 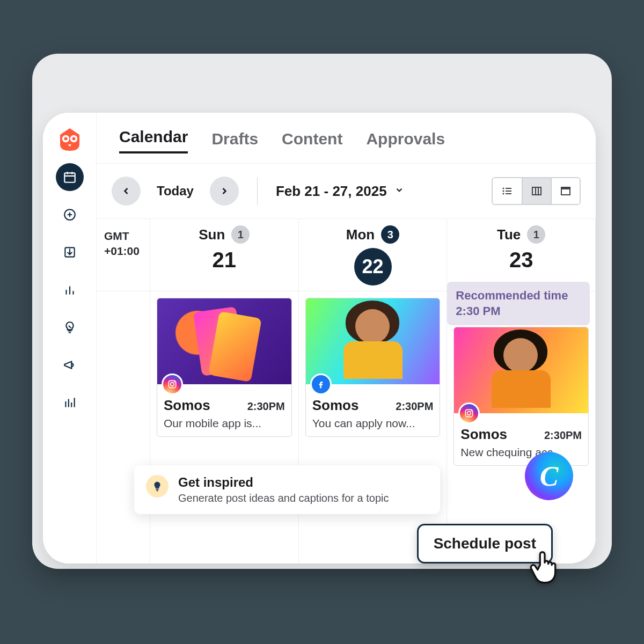 What do you see at coordinates (70, 338) in the screenshot?
I see `sidebar` at bounding box center [70, 338].